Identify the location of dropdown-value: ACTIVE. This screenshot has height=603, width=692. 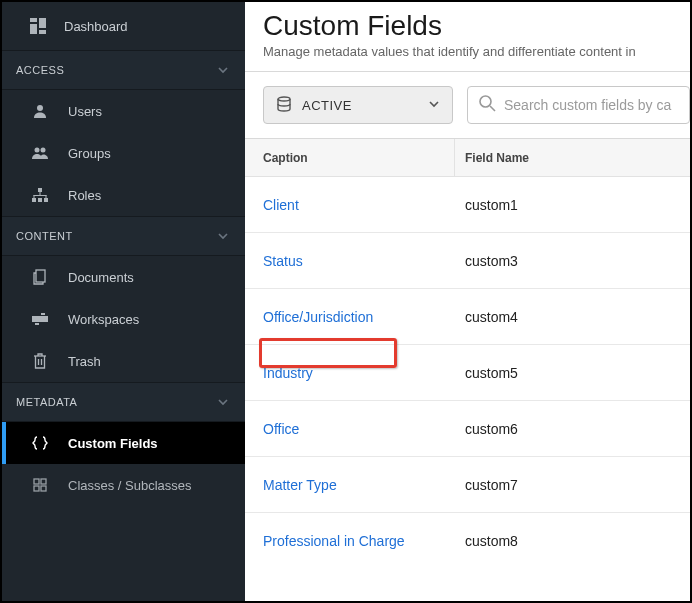
(327, 106).